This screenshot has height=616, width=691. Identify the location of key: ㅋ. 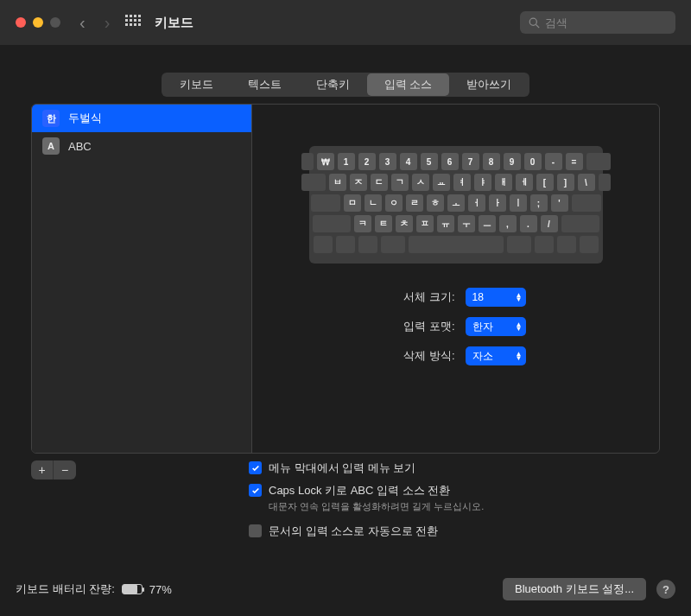
(363, 224).